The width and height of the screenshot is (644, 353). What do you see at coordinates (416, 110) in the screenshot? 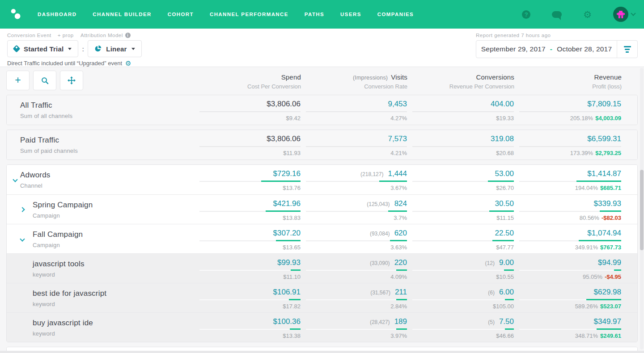
I see `row-cells: $3,806.06 $9.42 9,453 4.27% 404.00 $19.3…` at bounding box center [416, 110].